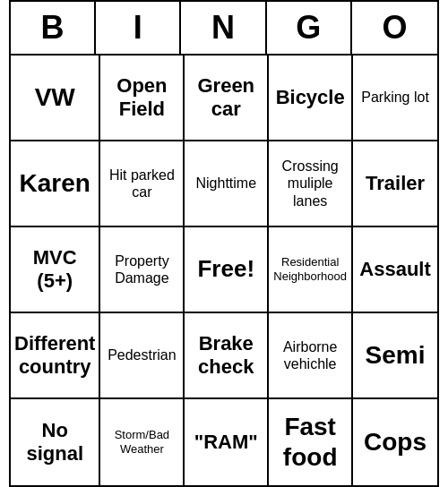  What do you see at coordinates (227, 270) in the screenshot?
I see `bingo-cell-12: Free!` at bounding box center [227, 270].